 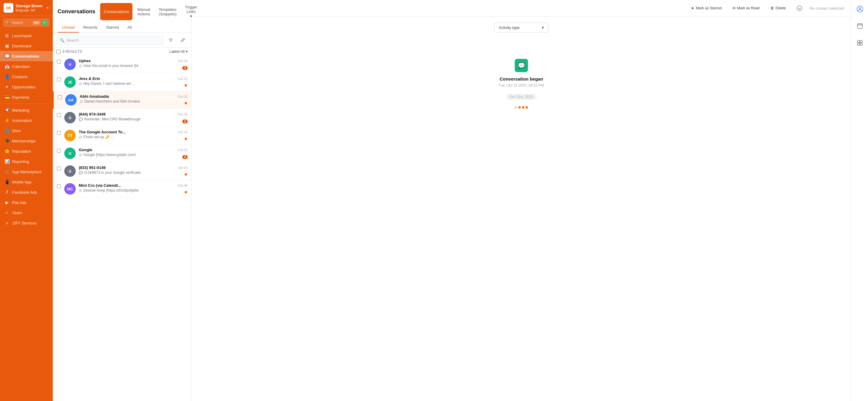 What do you see at coordinates (122, 135) in the screenshot?
I see `conv-item-google-account: TT The Google Account Te... Oct 31 @ Fin…` at bounding box center [122, 135].